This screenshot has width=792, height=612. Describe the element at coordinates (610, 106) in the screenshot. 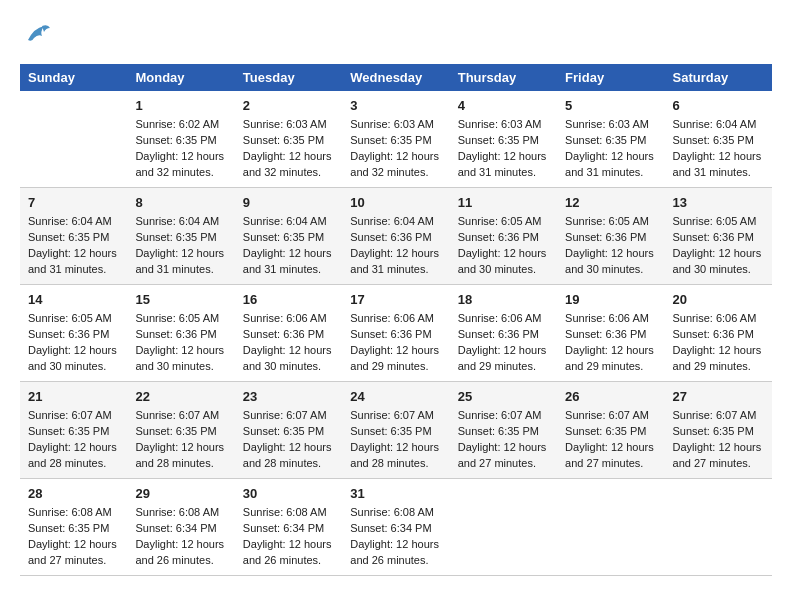

I see `day-number: 5` at that location.